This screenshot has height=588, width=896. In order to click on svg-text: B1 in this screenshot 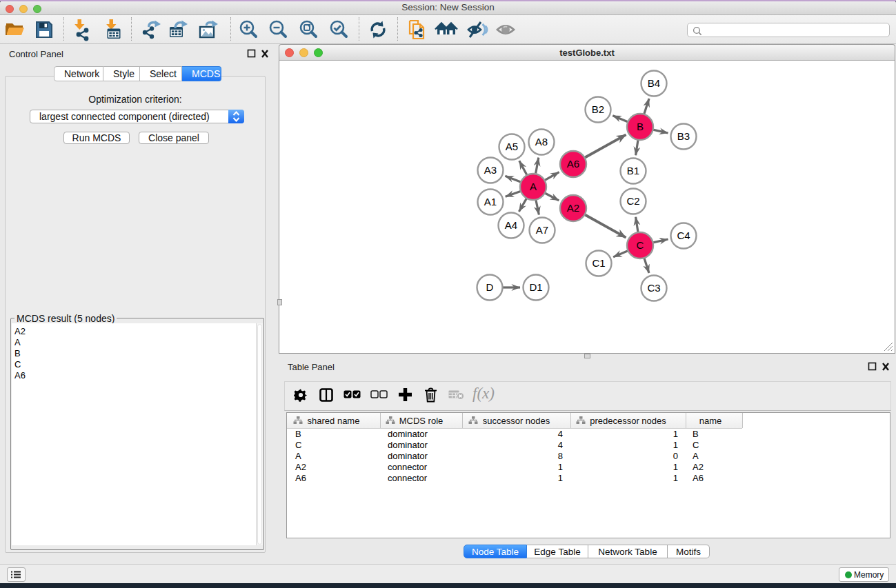, I will do `click(633, 171)`.